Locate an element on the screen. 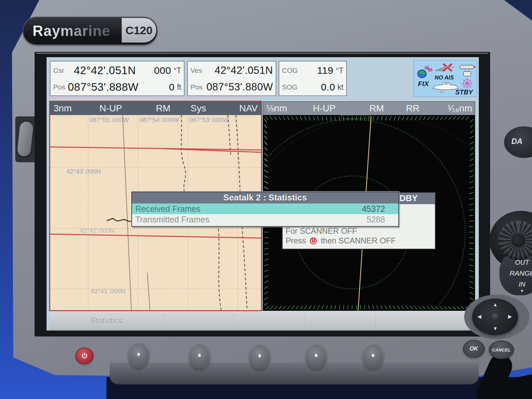 This screenshot has width=532, height=399. cursor-data-box: Csr 42°42'.051N 000 °T Pos 087°53'.888W … is located at coordinates (117, 78).